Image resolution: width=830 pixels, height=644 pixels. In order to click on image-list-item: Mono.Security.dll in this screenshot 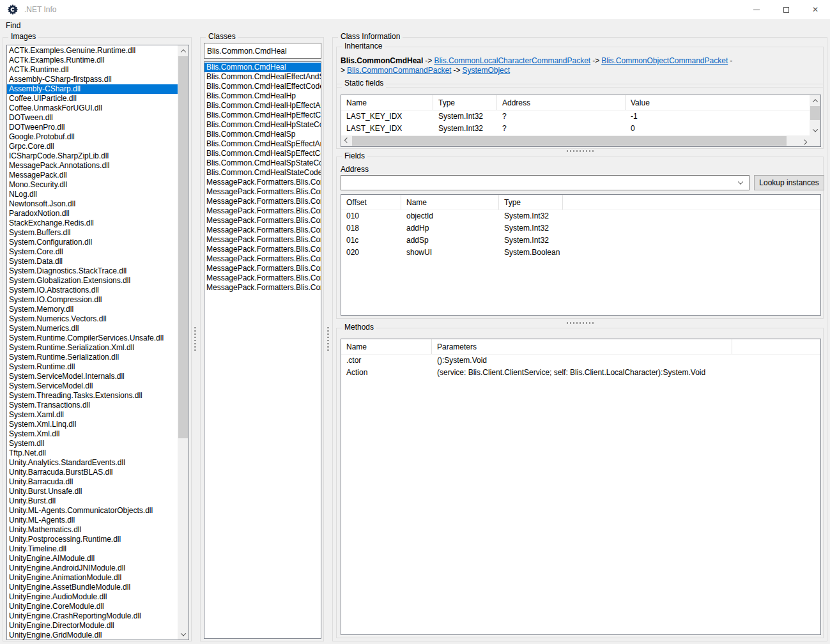, I will do `click(92, 185)`.